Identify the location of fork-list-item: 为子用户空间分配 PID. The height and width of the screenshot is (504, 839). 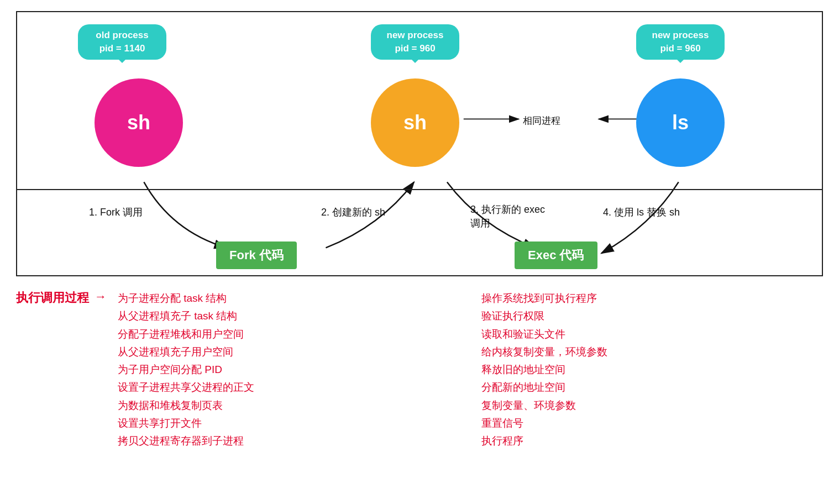
(289, 370).